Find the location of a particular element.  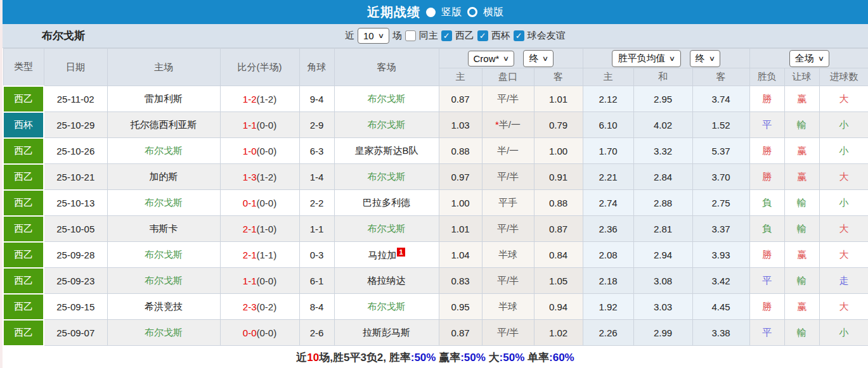

mean-away-odds: 4.45 is located at coordinates (721, 307).